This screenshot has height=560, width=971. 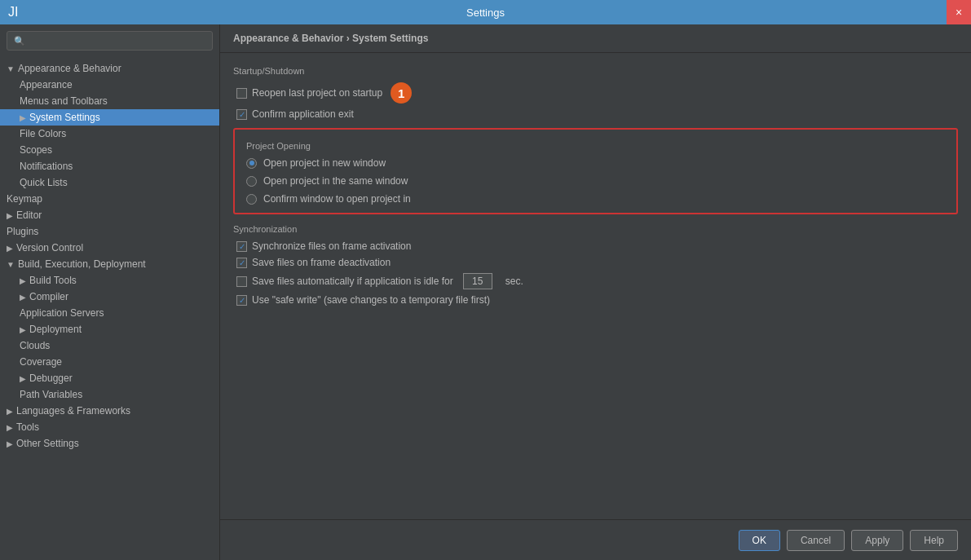 I want to click on ok-button: OK, so click(x=760, y=540).